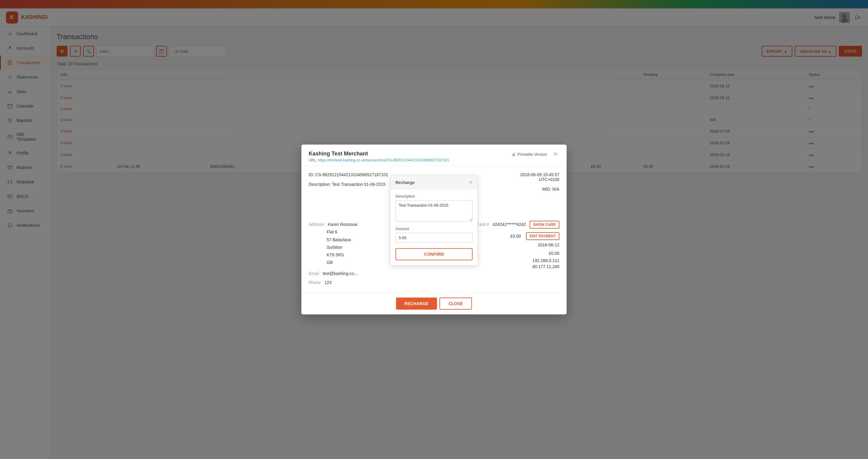 The image size is (868, 459). Describe the element at coordinates (405, 183) in the screenshot. I see `recharge-title: Recharge` at that location.